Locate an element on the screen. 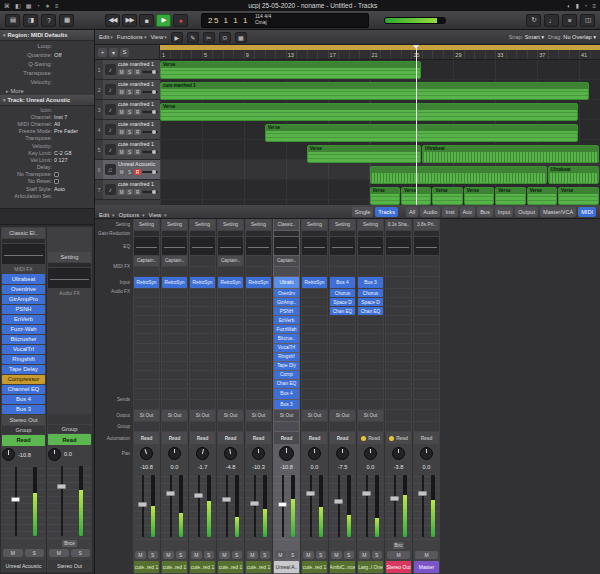 The image size is (600, 574). strip-name: cute..red 1 is located at coordinates (230, 567).